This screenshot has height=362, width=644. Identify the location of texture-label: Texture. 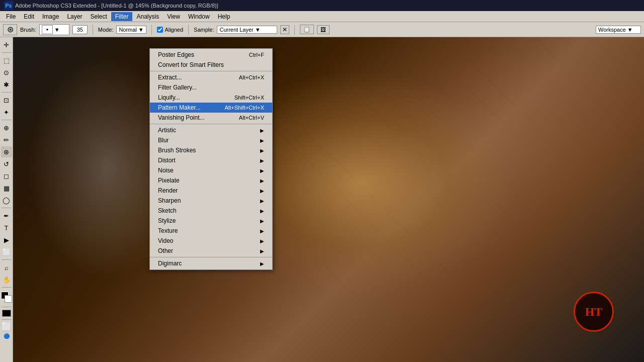
(168, 231).